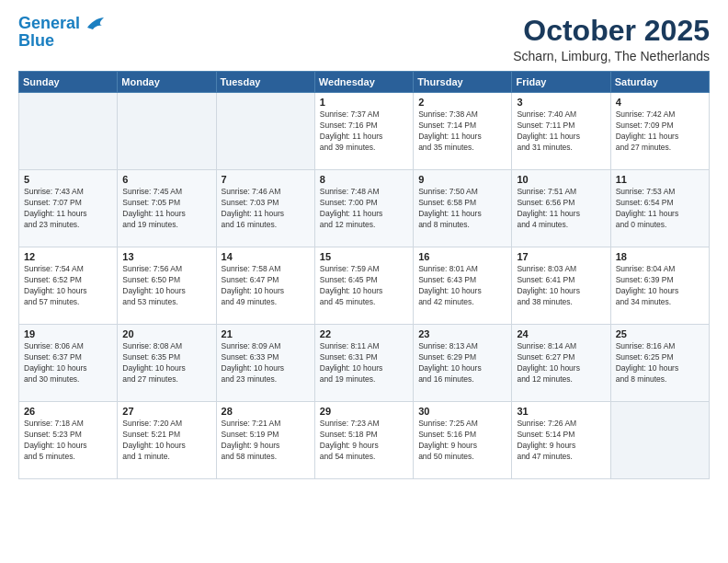 The height and width of the screenshot is (563, 728). I want to click on day-number: 6, so click(166, 179).